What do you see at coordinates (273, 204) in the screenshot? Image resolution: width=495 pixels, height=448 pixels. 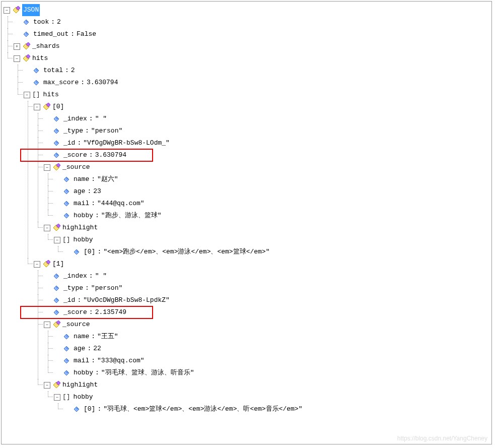 I see `prop-mail: mail:"444@qq.com"` at bounding box center [273, 204].